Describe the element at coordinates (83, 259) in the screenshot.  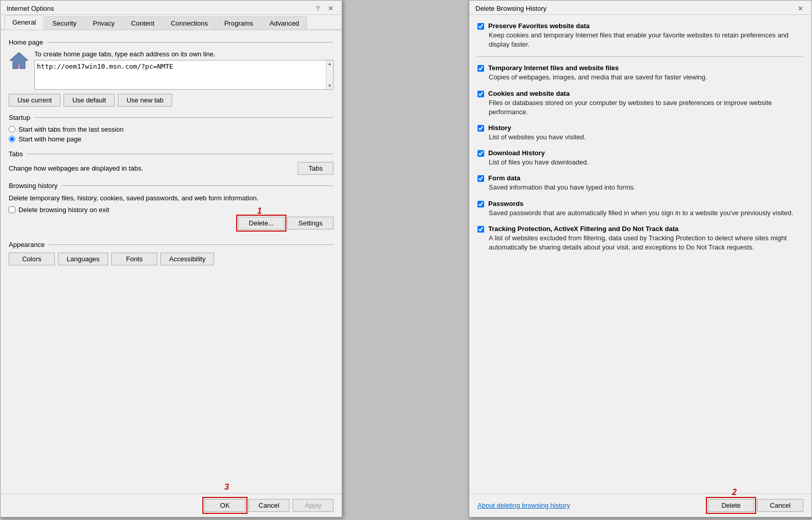
I see `languages-button: Languages` at that location.